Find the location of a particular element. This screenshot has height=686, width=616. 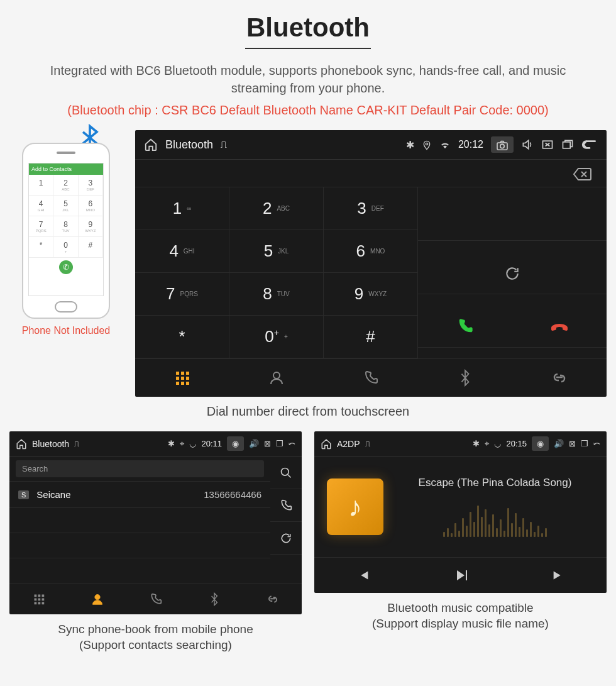

dial-key-3: 3DEF is located at coordinates (371, 209).